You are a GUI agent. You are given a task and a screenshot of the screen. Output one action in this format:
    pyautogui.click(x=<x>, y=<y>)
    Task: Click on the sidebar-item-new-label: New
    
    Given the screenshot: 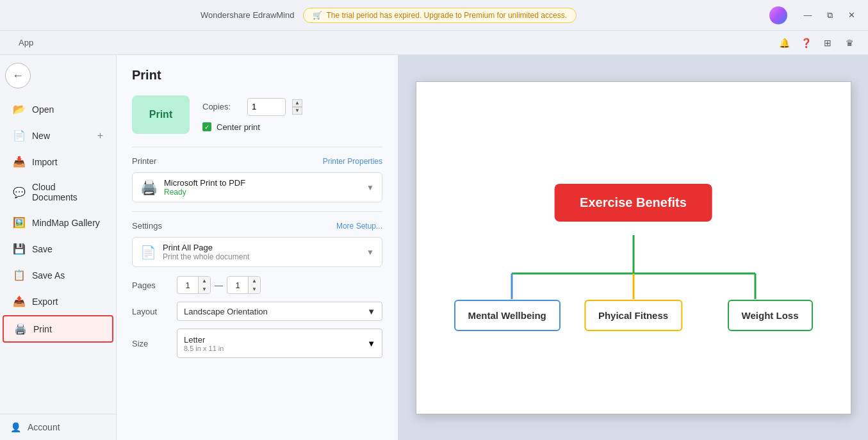 What is the action you would take?
    pyautogui.click(x=41, y=136)
    